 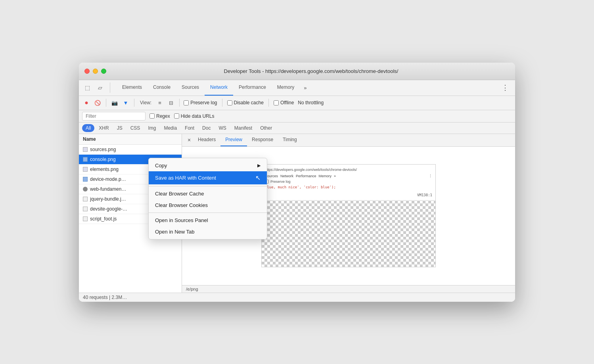 I want to click on camera-button: 📷, so click(x=115, y=103).